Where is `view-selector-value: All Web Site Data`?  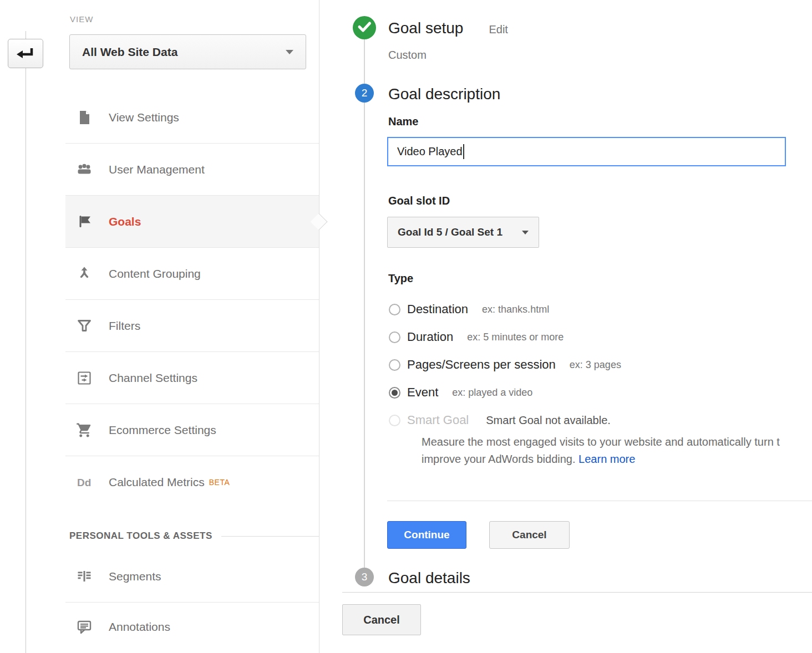 view-selector-value: All Web Site Data is located at coordinates (184, 52).